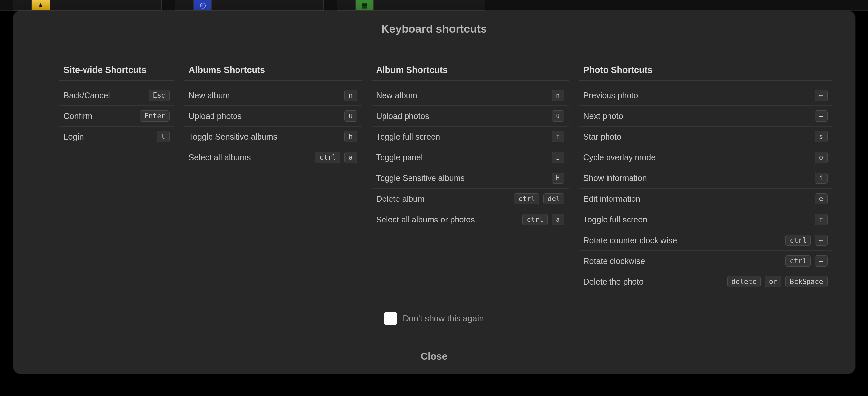 The width and height of the screenshot is (868, 396). What do you see at coordinates (539, 199) in the screenshot?
I see `shortcut-keys: ctrldel` at bounding box center [539, 199].